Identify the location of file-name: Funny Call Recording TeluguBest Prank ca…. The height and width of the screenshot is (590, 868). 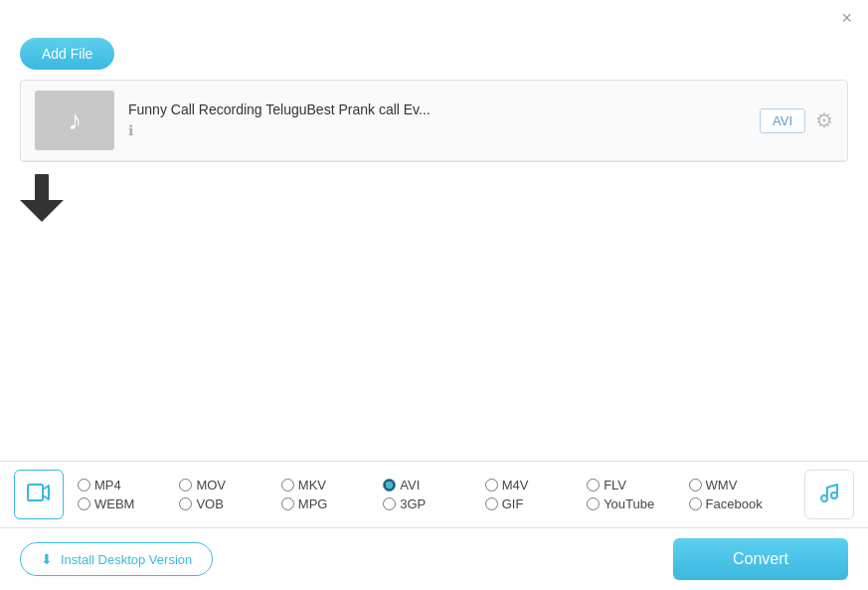
(443, 109).